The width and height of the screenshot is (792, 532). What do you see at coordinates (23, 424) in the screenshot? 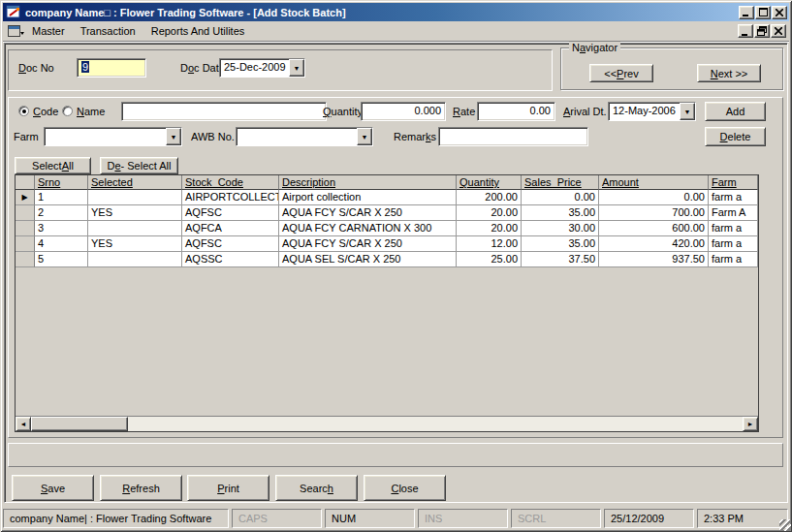
I see `scroll-left-icon: ◄` at bounding box center [23, 424].